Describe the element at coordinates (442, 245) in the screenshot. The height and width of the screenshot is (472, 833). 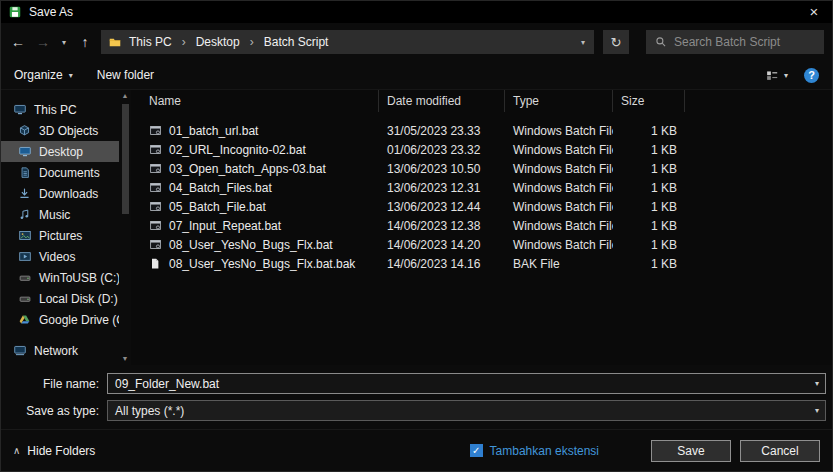
I see `file-date-modified: 14/06/2023 14.20` at that location.